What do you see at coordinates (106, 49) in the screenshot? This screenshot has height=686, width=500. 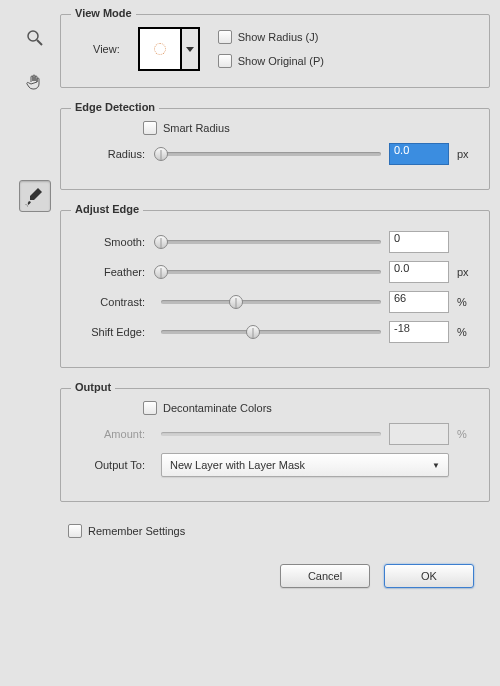 I see `view-label: View:` at bounding box center [106, 49].